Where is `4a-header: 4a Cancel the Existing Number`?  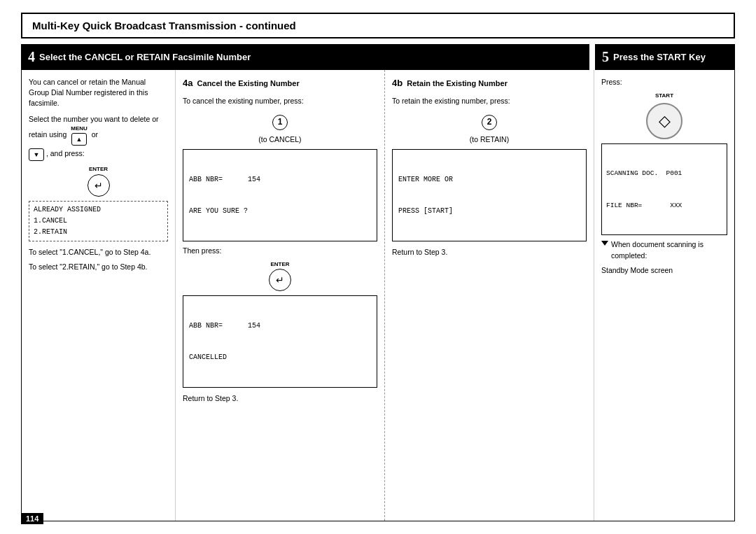 4a-header: 4a Cancel the Existing Number is located at coordinates (280, 84).